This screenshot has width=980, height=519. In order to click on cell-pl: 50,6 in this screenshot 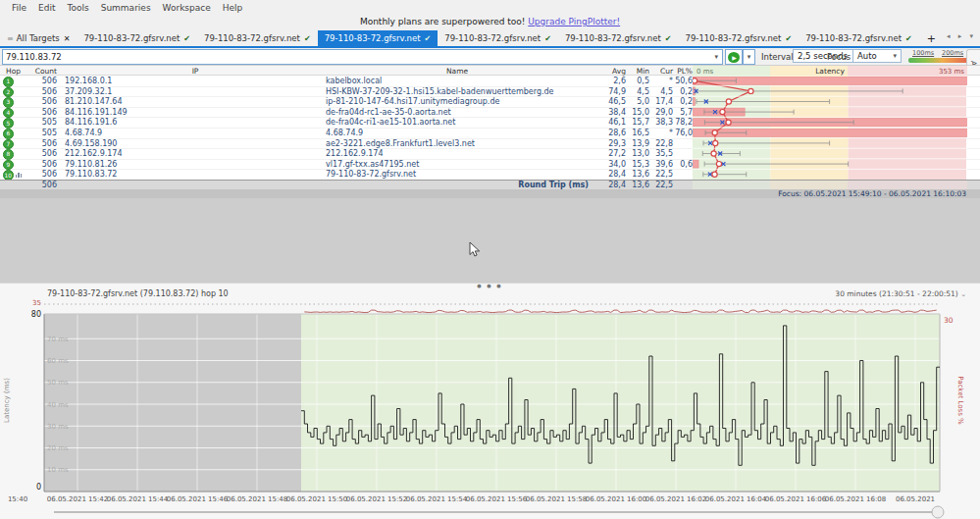, I will do `click(680, 80)`.